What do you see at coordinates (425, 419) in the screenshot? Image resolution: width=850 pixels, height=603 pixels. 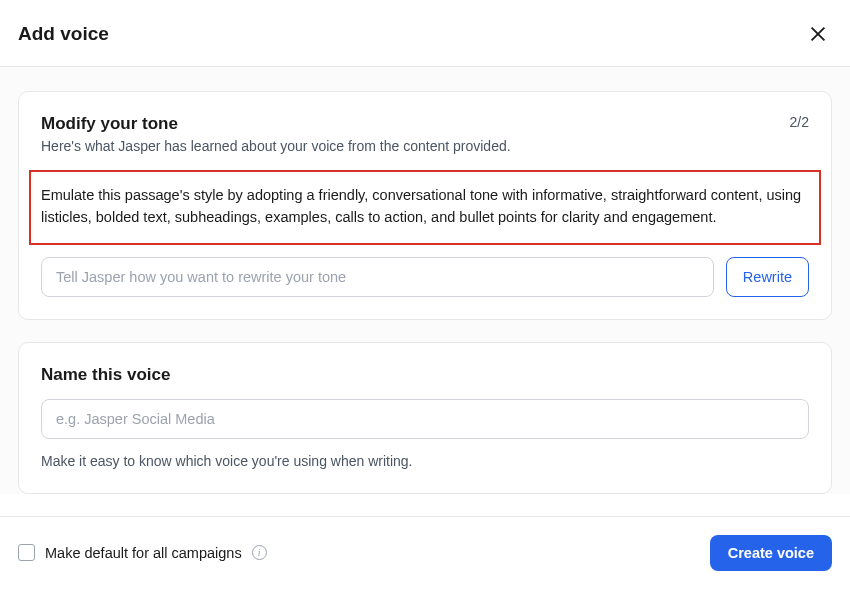 I see `voice-name-input` at bounding box center [425, 419].